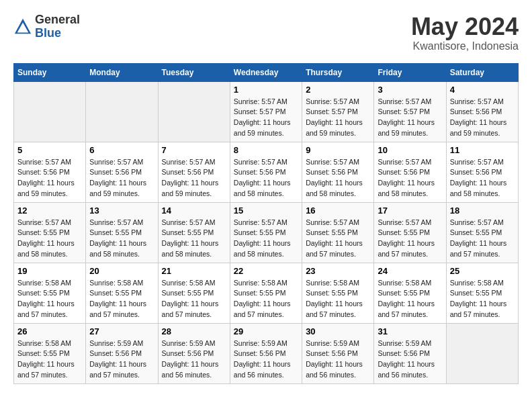 This screenshot has width=532, height=411. What do you see at coordinates (338, 332) in the screenshot?
I see `day-number: 30` at bounding box center [338, 332].